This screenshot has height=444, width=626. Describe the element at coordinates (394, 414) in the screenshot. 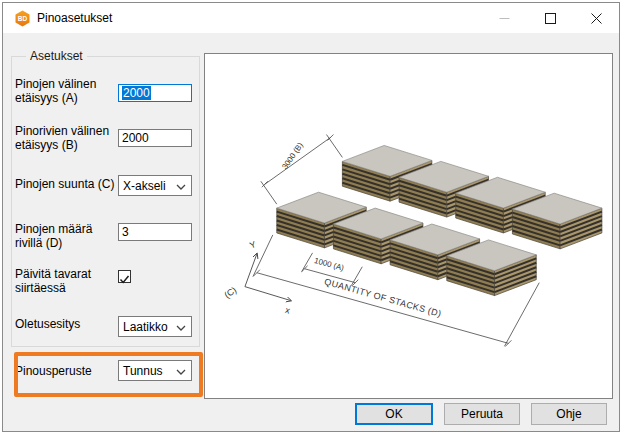

I see `ok-button-label: OK` at that location.